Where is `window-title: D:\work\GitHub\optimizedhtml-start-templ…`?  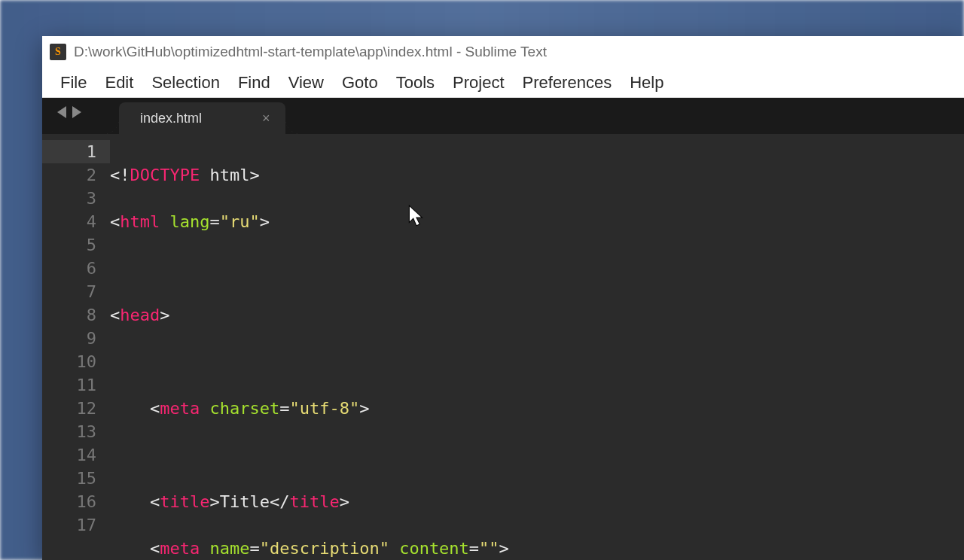 window-title: D:\work\GitHub\optimizedhtml-start-templ… is located at coordinates (310, 52).